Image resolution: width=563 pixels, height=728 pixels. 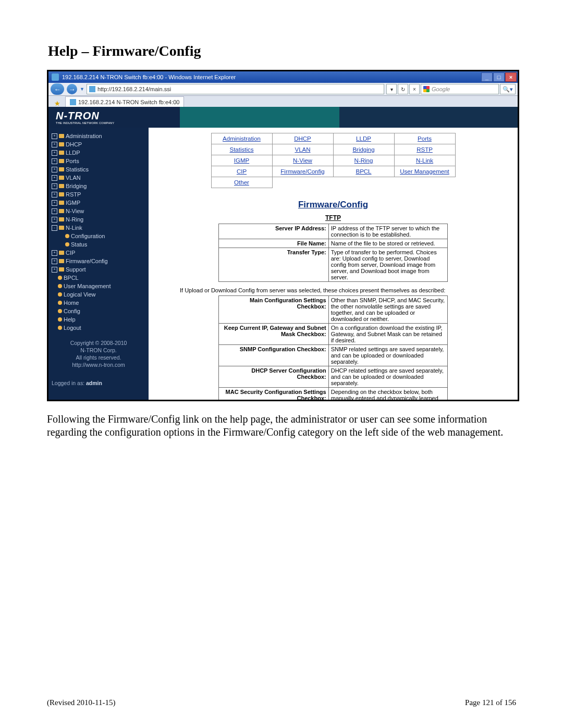 What do you see at coordinates (242, 150) in the screenshot?
I see `help-link: Statistics` at bounding box center [242, 150].